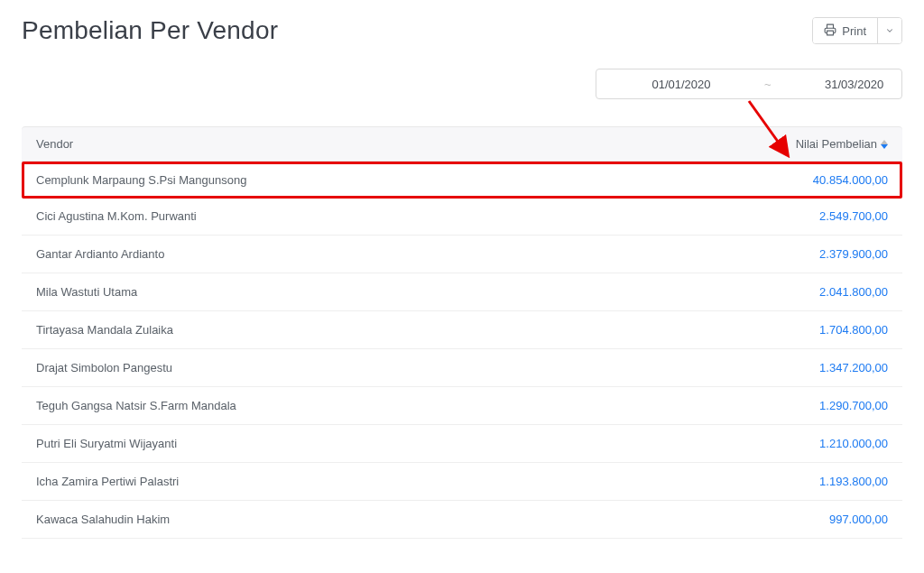  Describe the element at coordinates (462, 406) in the screenshot. I see `table-row: Teguh Gangsa Natsir S.Farm Mandala1.290.…` at that location.